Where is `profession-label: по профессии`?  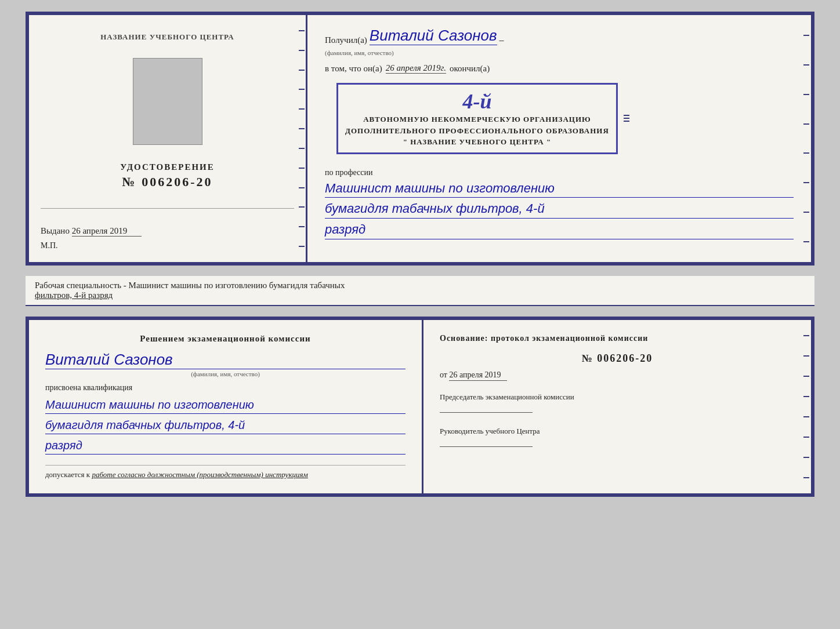 profession-label: по профессии is located at coordinates (559, 173).